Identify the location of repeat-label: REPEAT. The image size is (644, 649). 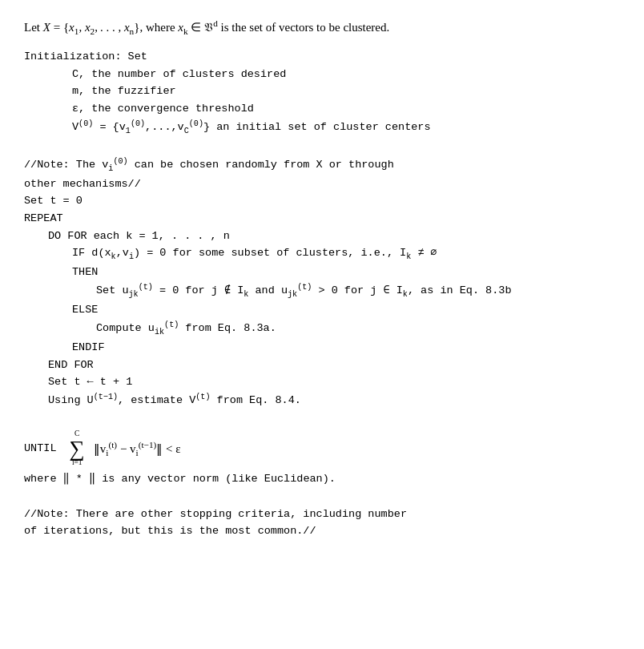
(322, 219).